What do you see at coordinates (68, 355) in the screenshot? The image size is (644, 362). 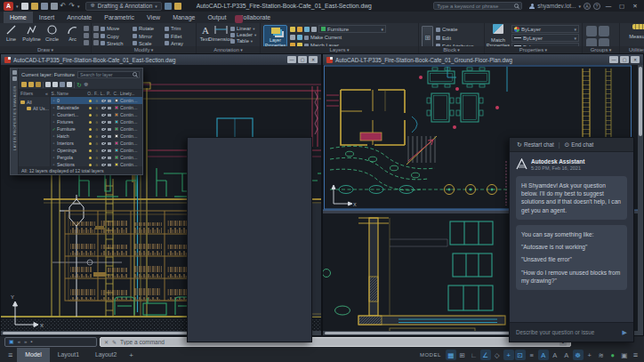 I see `layout-tab: Layout1` at bounding box center [68, 355].